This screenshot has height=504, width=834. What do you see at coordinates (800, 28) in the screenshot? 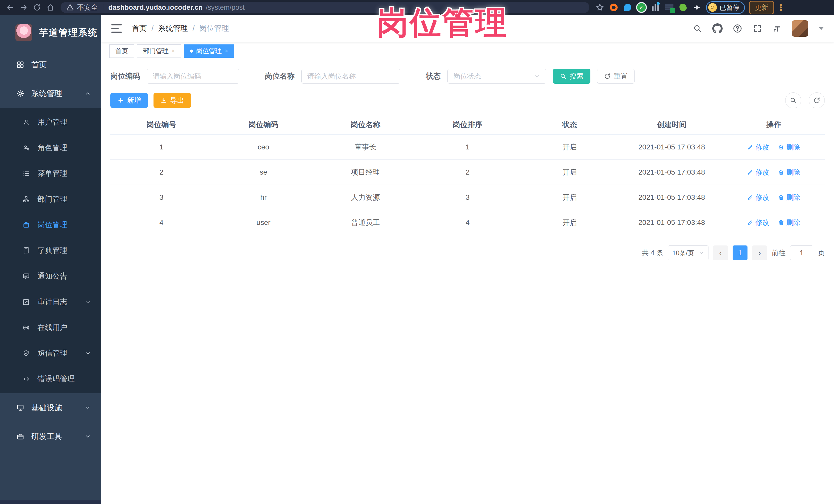
I see `user-avatar` at bounding box center [800, 28].